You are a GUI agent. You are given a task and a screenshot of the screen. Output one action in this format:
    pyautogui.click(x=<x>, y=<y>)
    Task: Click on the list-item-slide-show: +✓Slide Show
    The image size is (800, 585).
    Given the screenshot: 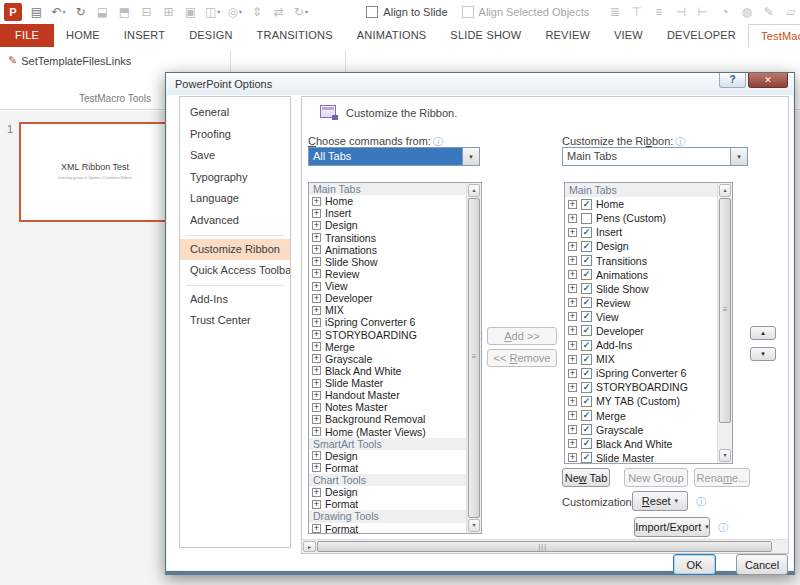 What is the action you would take?
    pyautogui.click(x=641, y=289)
    